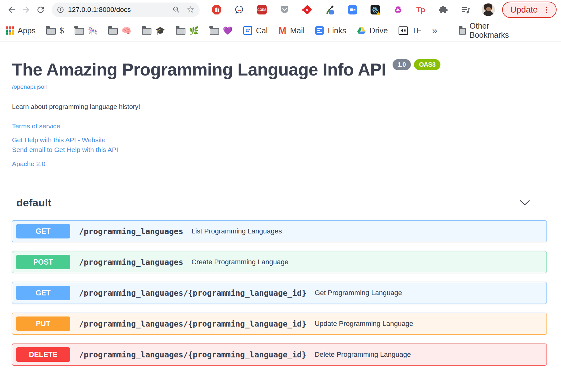 The height and width of the screenshot is (392, 561). I want to click on adblock-stop-hand-icon, so click(217, 10).